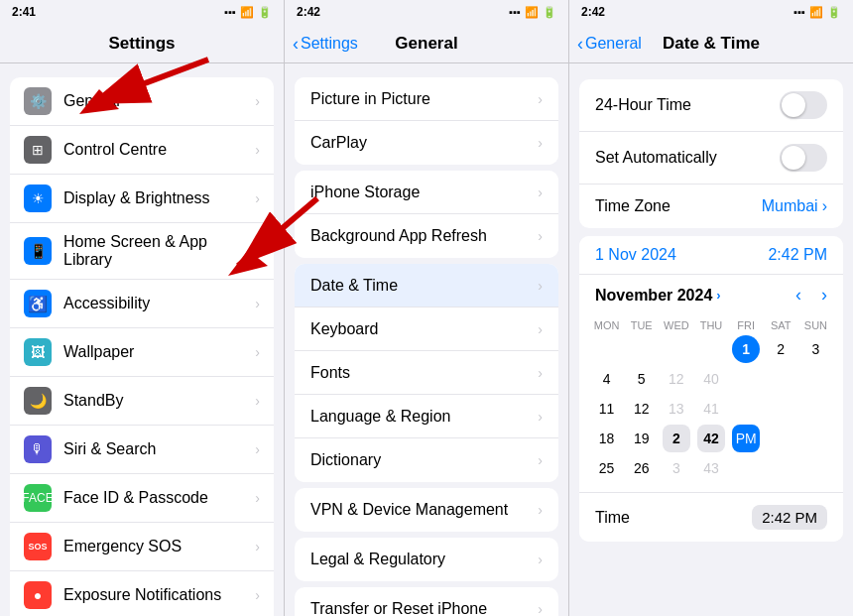 The width and height of the screenshot is (853, 616). What do you see at coordinates (811, 296) in the screenshot?
I see `month-nav: ‹ ›` at bounding box center [811, 296].